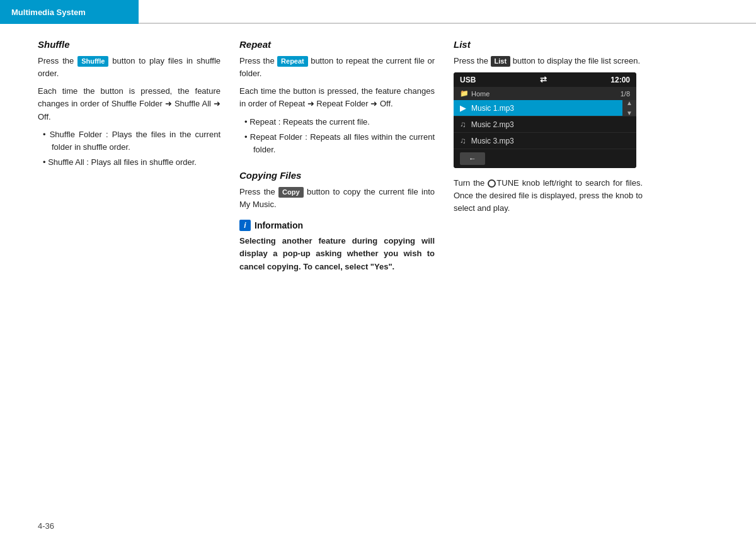 The width and height of the screenshot is (756, 542). Describe the element at coordinates (548, 44) in the screenshot. I see `list-heading: List` at that location.